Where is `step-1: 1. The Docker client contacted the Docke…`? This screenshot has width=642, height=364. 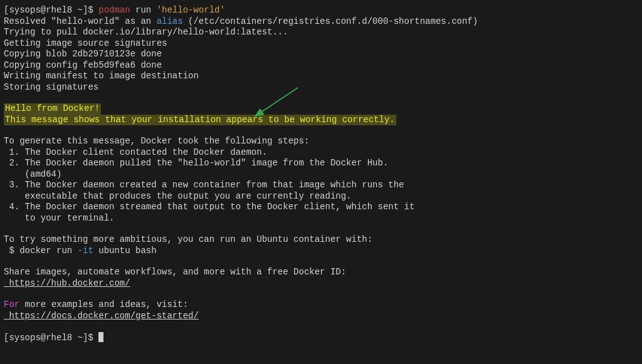 step-1: 1. The Docker client contacted the Docke… is located at coordinates (321, 153).